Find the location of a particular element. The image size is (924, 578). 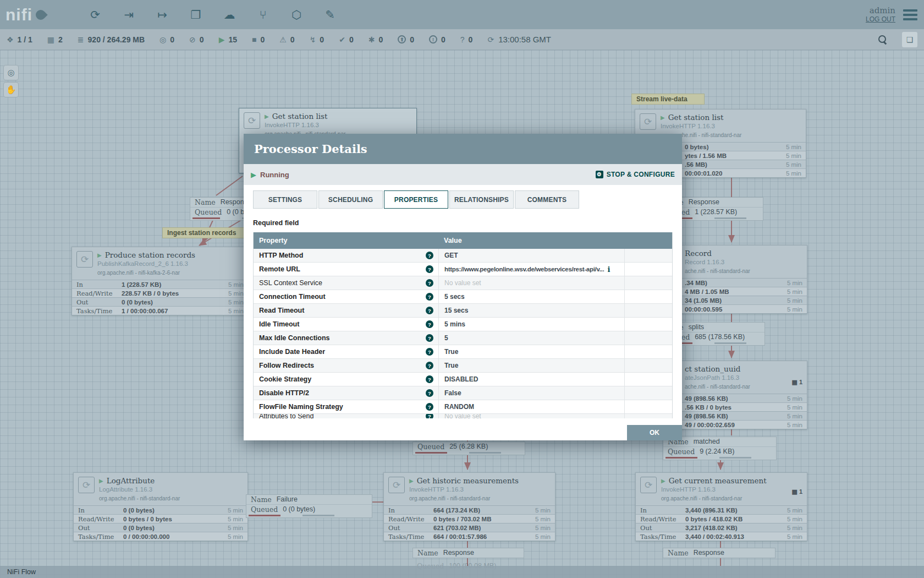

property-value: 5 secs is located at coordinates (531, 297).